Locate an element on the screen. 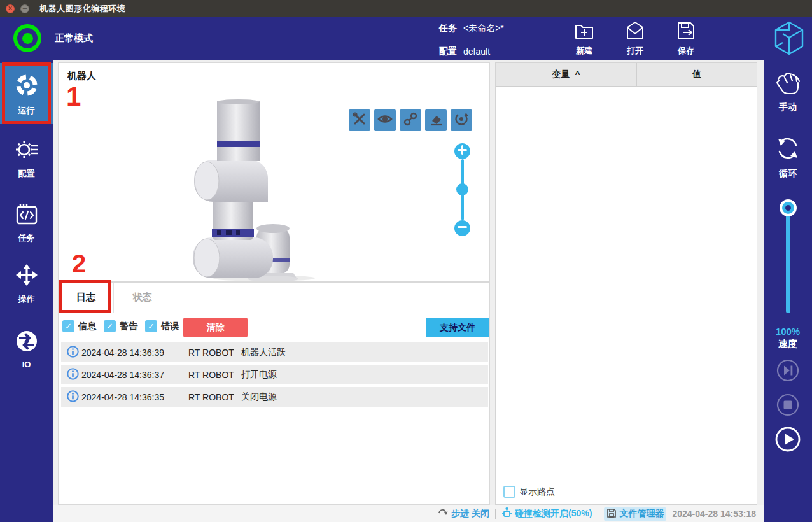 This screenshot has width=812, height=522. file-manager-button: 文件管理器 is located at coordinates (635, 514).